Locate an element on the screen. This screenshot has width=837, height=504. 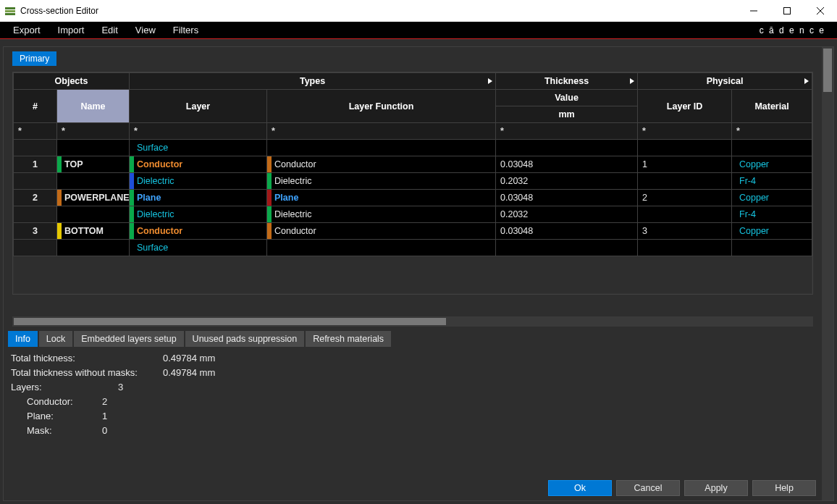
ok-button: Ok is located at coordinates (580, 488).